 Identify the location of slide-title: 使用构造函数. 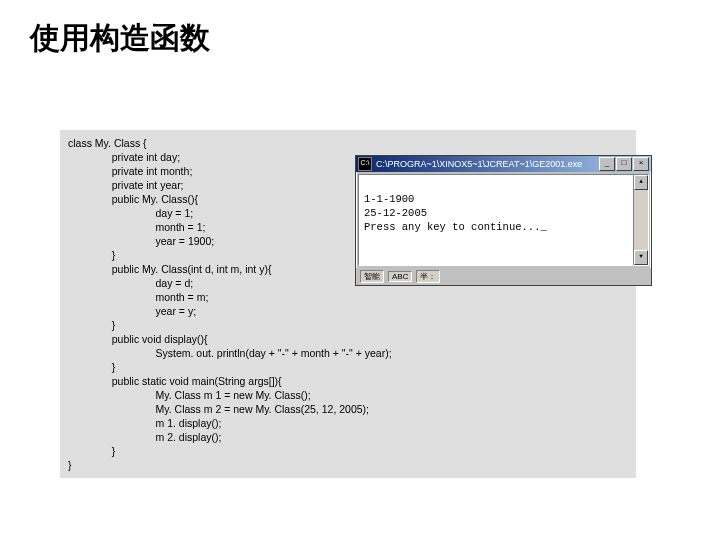
(360, 30).